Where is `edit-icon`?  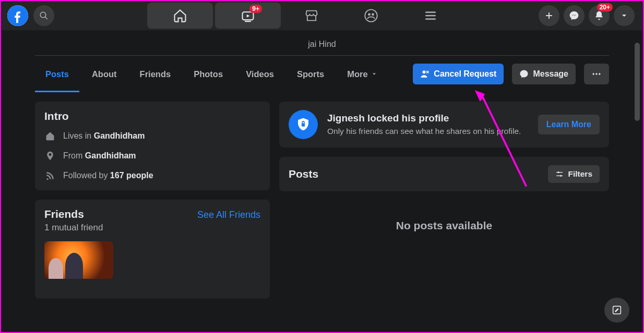 edit-icon is located at coordinates (617, 310).